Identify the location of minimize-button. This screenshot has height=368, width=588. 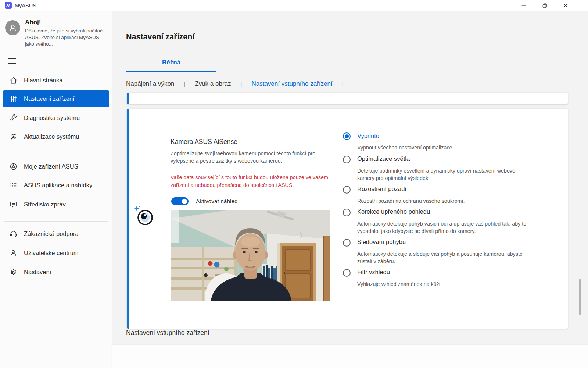
(524, 6).